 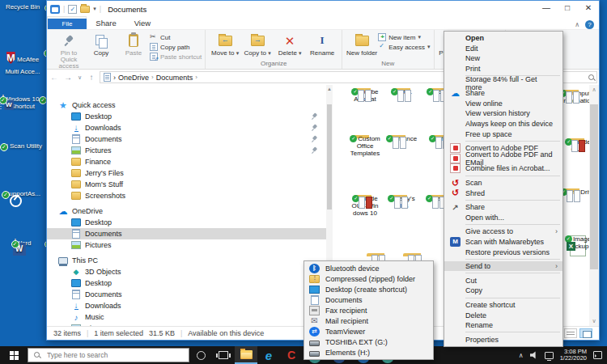 What do you see at coordinates (73, 10) in the screenshot?
I see `qat-properties-icon` at bounding box center [73, 10].